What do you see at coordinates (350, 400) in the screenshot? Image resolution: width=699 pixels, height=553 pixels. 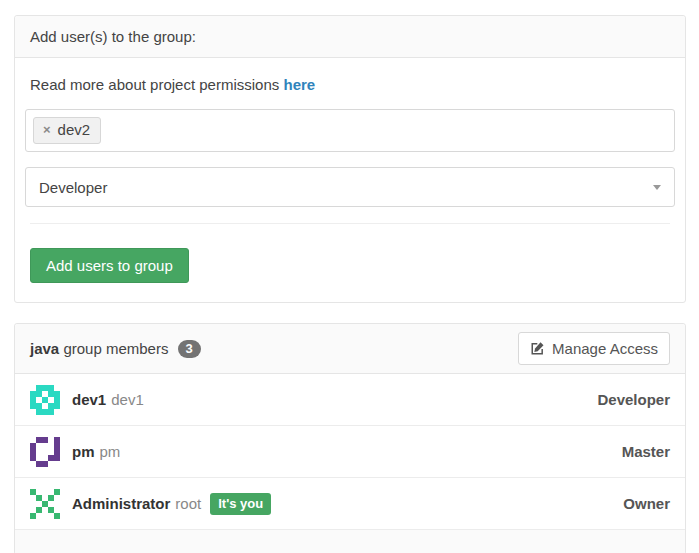 I see `member-row: dev1 dev1 Developer` at bounding box center [350, 400].